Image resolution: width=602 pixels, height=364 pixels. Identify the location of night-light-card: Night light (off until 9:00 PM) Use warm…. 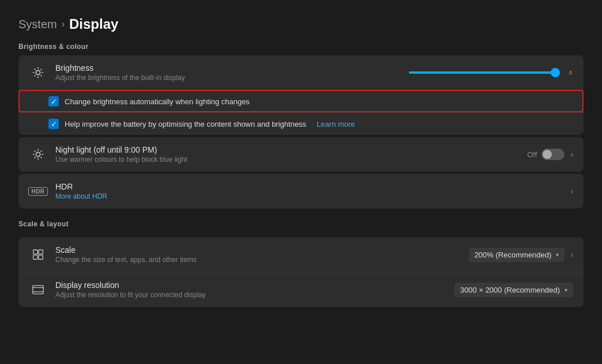
(301, 154).